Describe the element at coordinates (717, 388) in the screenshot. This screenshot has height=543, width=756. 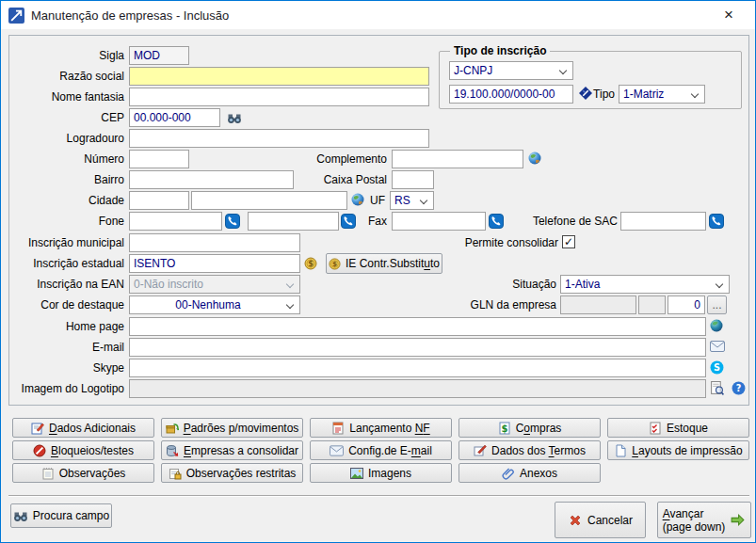
I see `logotipo-preview-magnifier-icon` at that location.